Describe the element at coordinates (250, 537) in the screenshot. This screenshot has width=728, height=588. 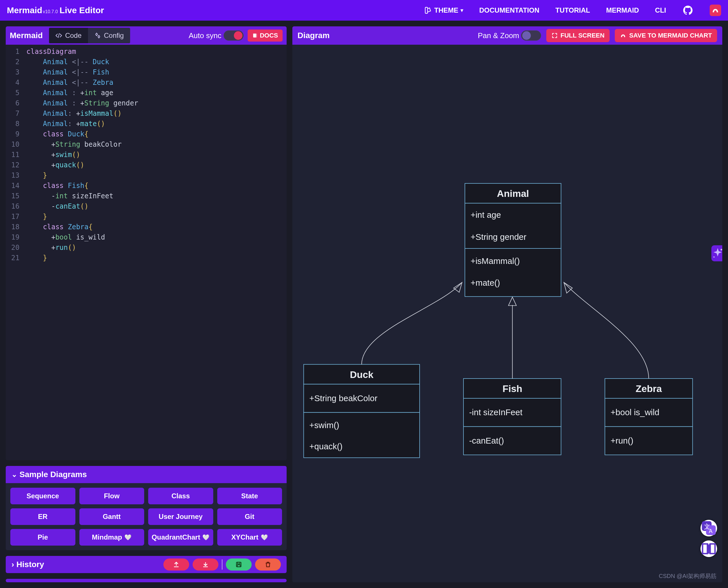
I see `sample-xychart: XYChart🤍` at that location.